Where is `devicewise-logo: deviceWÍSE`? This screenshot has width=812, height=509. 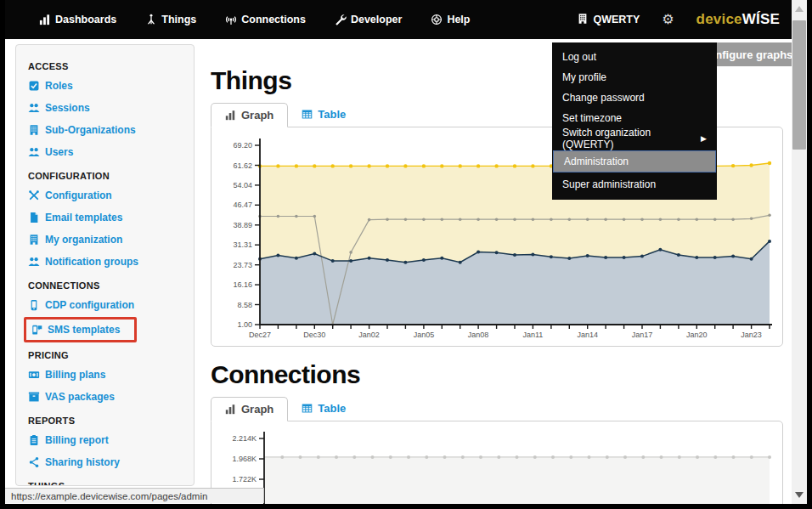 devicewise-logo: deviceWÍSE is located at coordinates (738, 20).